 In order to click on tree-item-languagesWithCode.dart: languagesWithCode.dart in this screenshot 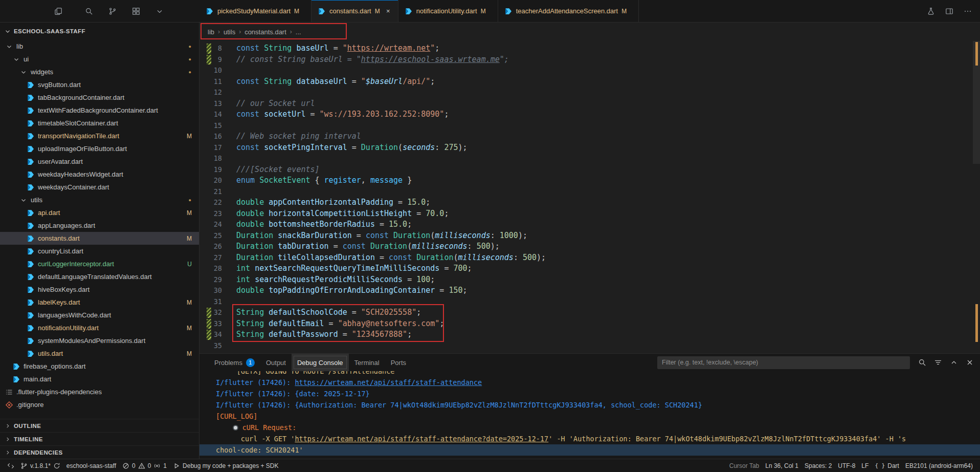, I will do `click(99, 315)`.